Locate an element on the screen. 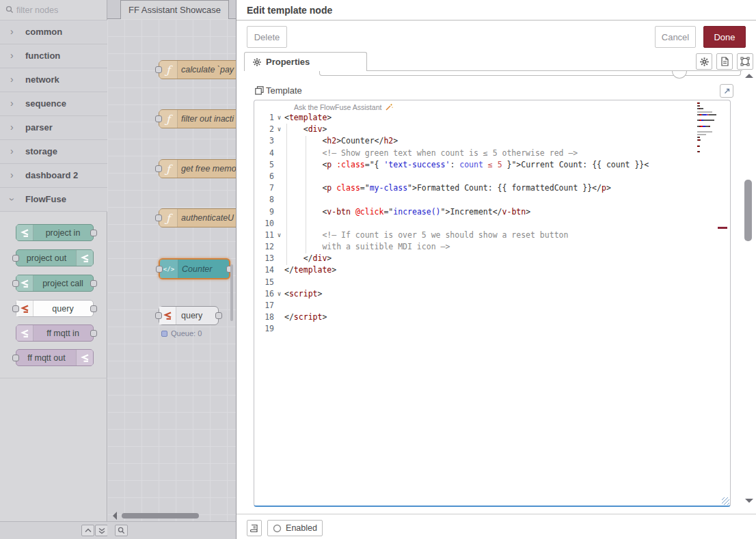 This screenshot has height=539, width=756. dialog-scroll-down-arrow is located at coordinates (749, 501).